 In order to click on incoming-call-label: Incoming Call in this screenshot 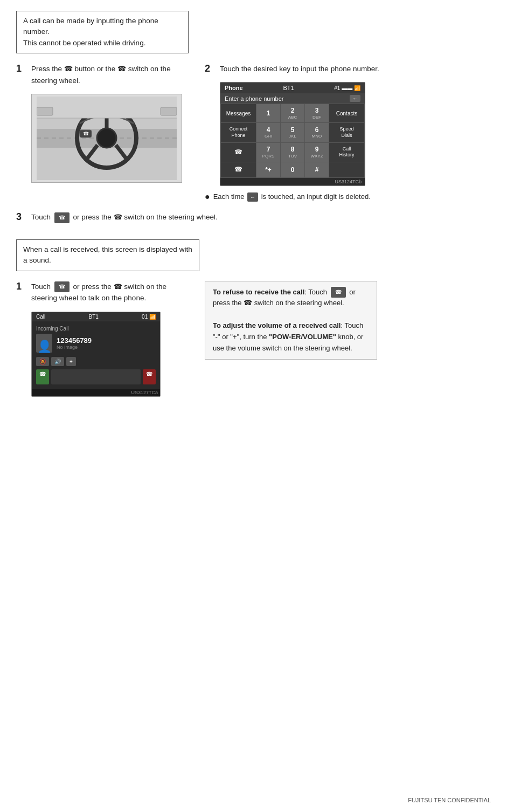, I will do `click(96, 329)`.